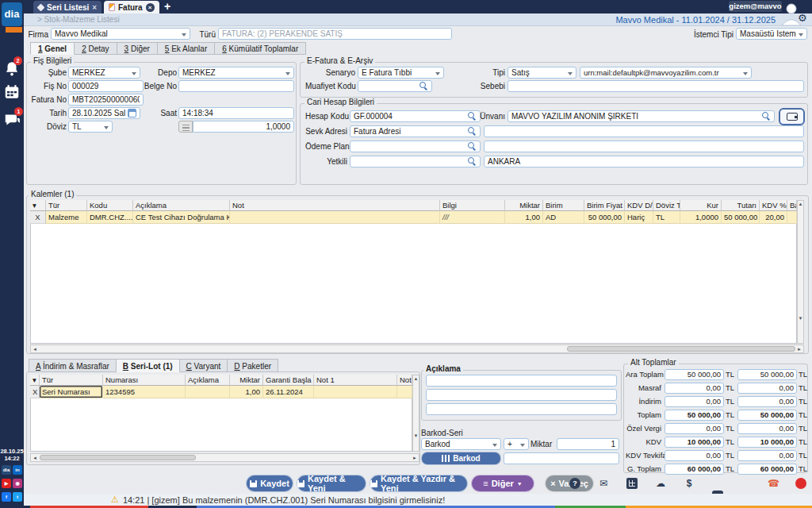 This screenshot has height=508, width=812. I want to click on detail-tab: A İndirim & Masraflar, so click(73, 365).